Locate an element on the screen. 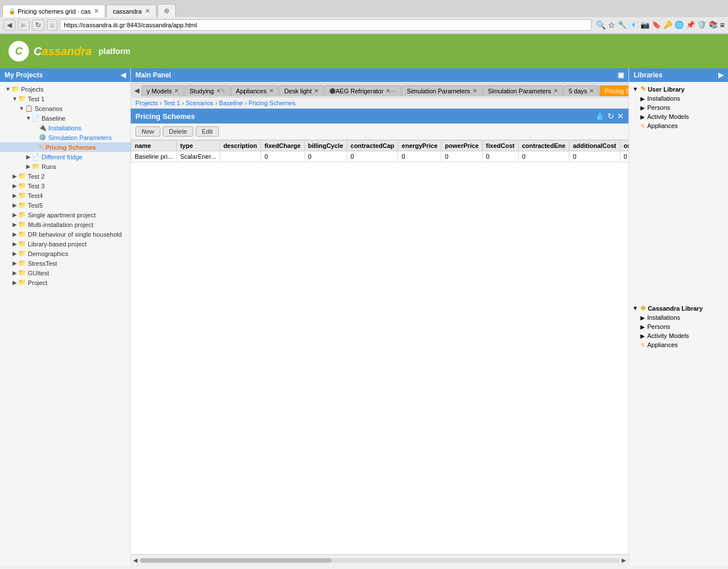 This screenshot has height=569, width=728. tab-pricing-schemes-panel: Pricing Schemes ✕ is located at coordinates (614, 91).